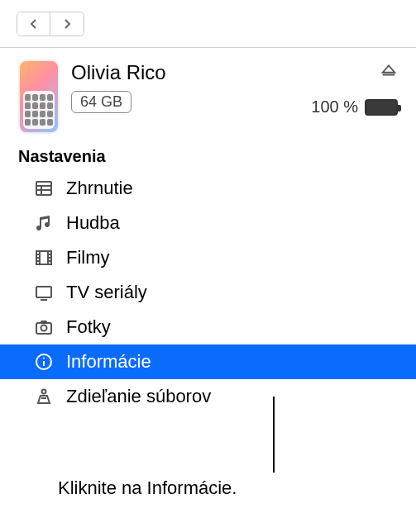  Describe the element at coordinates (381, 107) in the screenshot. I see `battery-icon` at that location.